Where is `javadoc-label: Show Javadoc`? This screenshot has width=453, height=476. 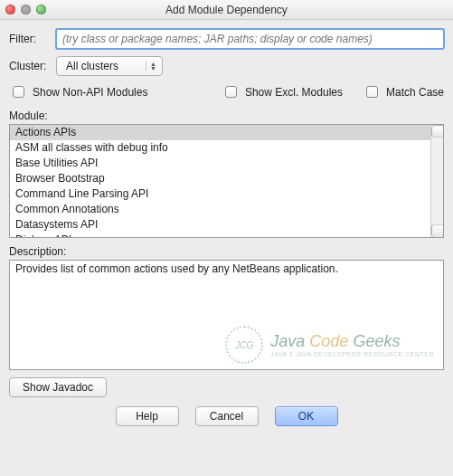
javadoc-label: Show Javadoc is located at coordinates (58, 387).